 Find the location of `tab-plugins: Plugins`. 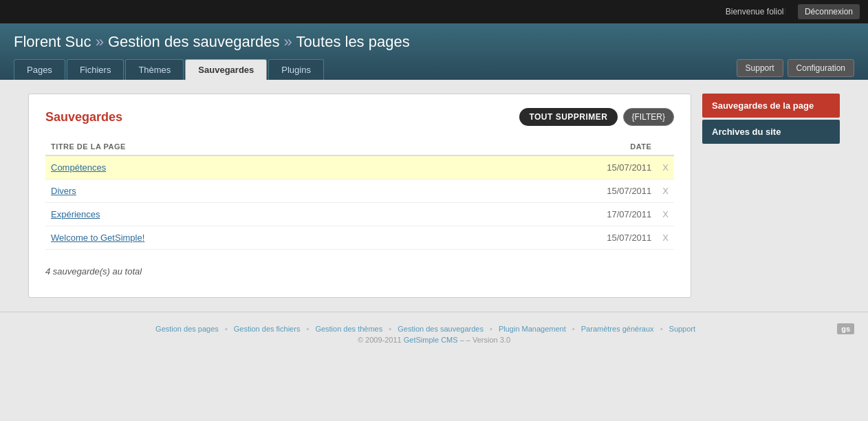

tab-plugins: Plugins is located at coordinates (296, 69).